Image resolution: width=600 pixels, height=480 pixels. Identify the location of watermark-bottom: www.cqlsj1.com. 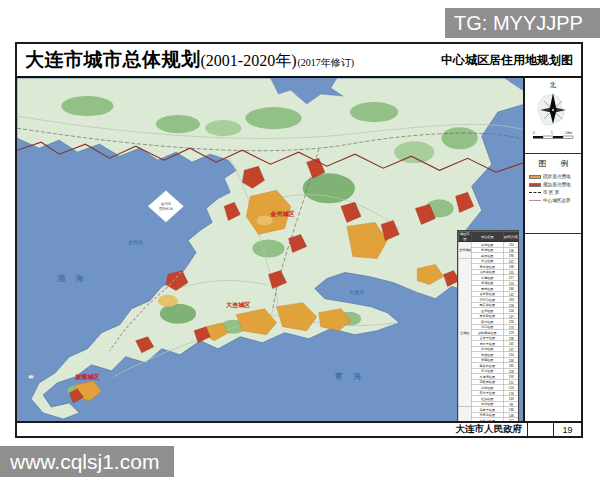
(87, 462).